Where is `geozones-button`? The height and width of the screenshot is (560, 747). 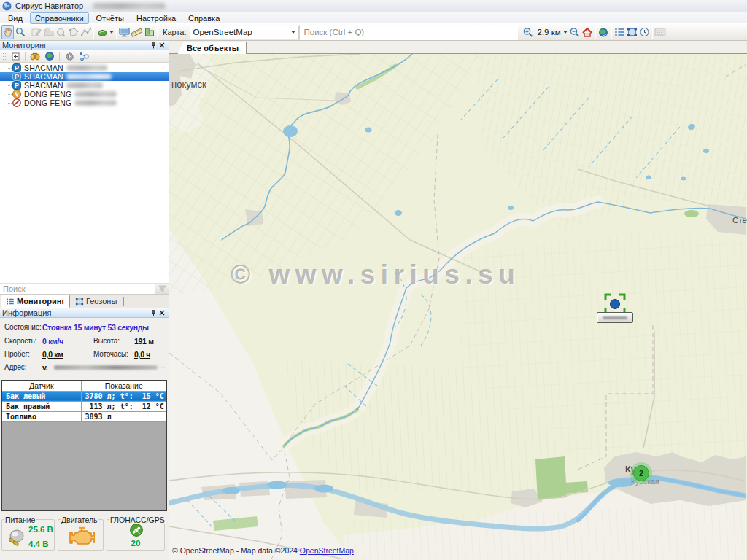 geozones-button is located at coordinates (632, 32).